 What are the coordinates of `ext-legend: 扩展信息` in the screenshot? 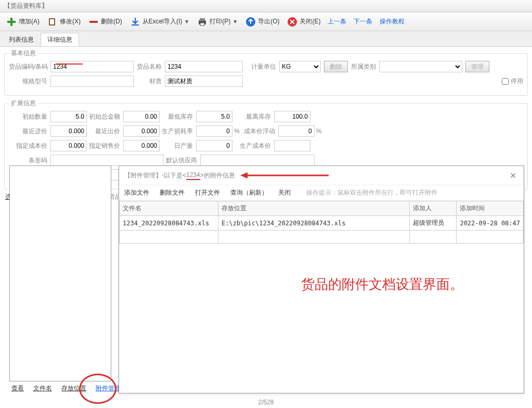 It's located at (23, 103).